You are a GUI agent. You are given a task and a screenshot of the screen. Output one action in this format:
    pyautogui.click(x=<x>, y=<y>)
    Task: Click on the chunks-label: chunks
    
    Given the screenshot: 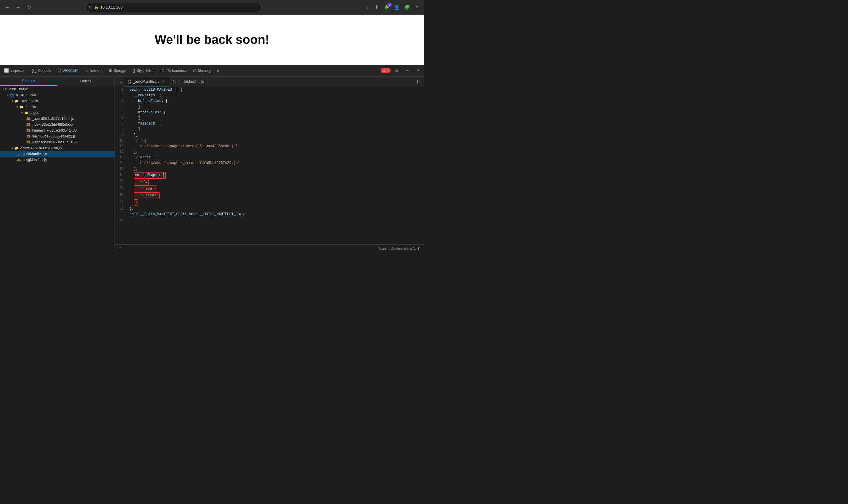 What is the action you would take?
    pyautogui.click(x=31, y=107)
    